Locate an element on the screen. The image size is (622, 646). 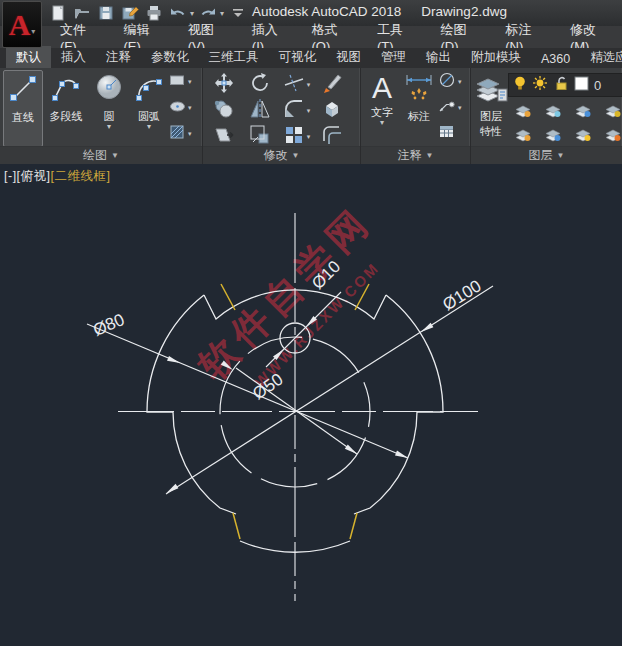
panel-label-annotate: 注释 ▼ is located at coordinates (416, 155).